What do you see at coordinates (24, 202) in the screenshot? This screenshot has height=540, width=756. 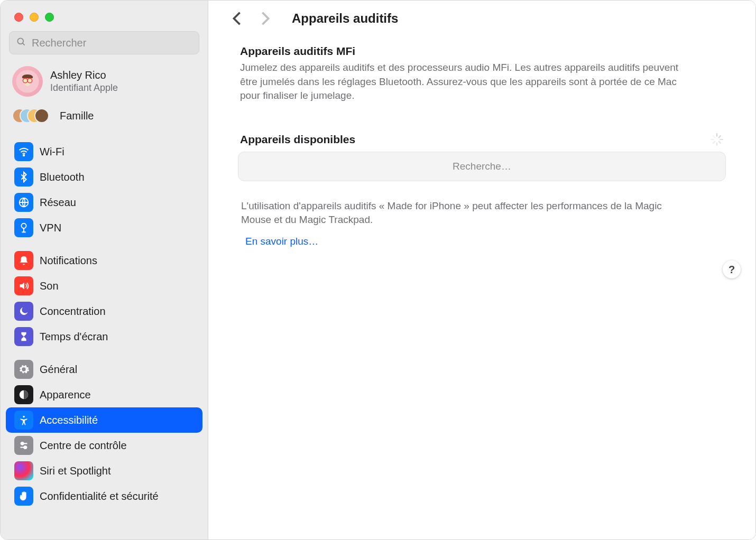 I see `globe-icon` at bounding box center [24, 202].